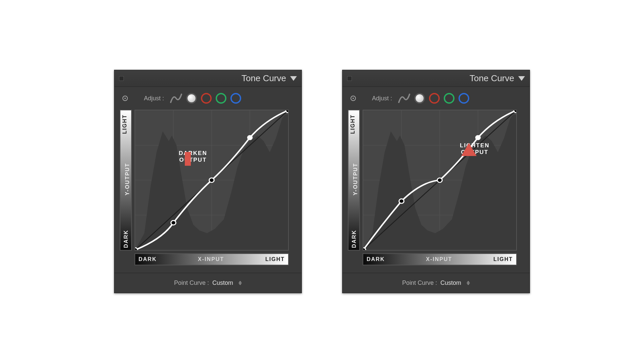 The height and width of the screenshot is (363, 644). Describe the element at coordinates (212, 180) in the screenshot. I see `tone-curve-graph: DARKEN OUTPUT` at that location.